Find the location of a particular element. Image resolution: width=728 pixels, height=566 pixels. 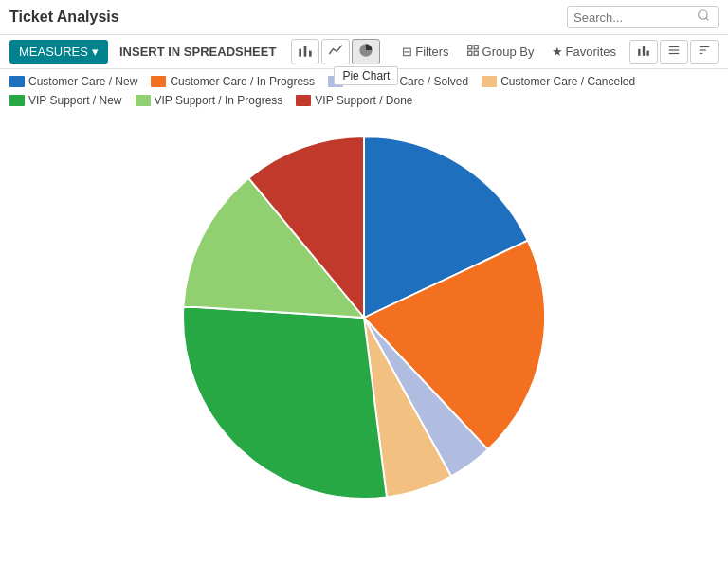

pie-chart-tooltip: Pie Chart is located at coordinates (366, 76).